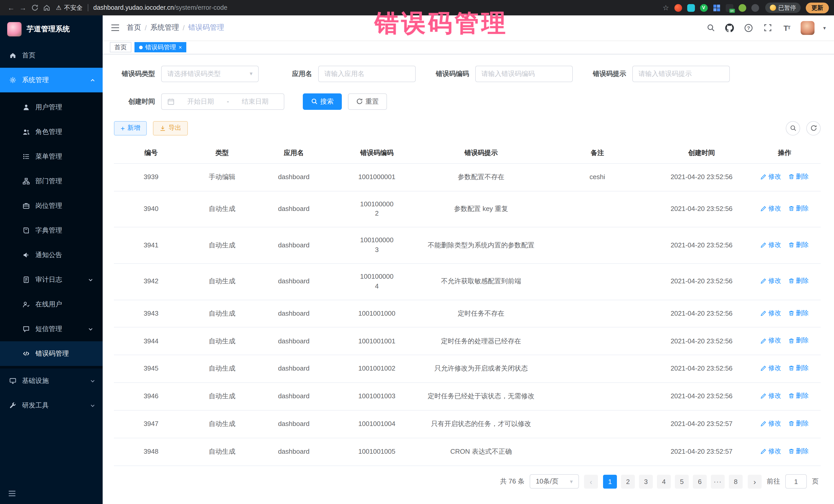  I want to click on pagination-page: 3, so click(646, 481).